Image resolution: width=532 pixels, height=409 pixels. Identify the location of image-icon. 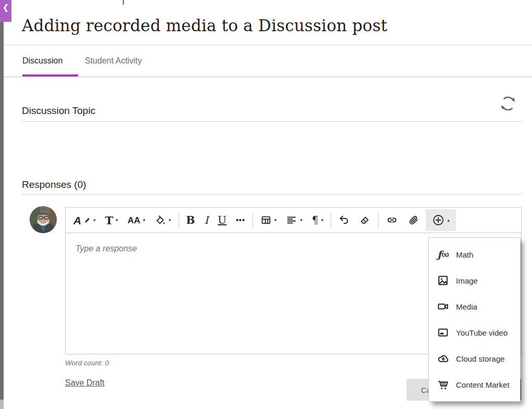
(443, 280).